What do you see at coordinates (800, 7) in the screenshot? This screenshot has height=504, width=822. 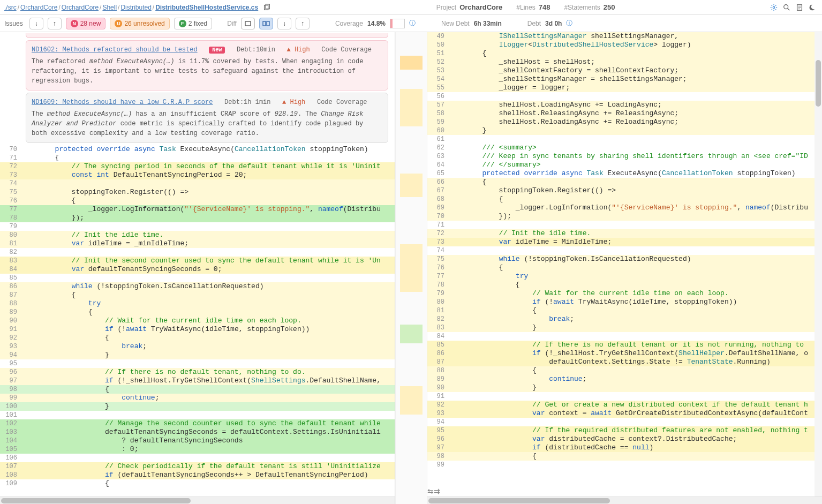 I see `document-icon` at bounding box center [800, 7].